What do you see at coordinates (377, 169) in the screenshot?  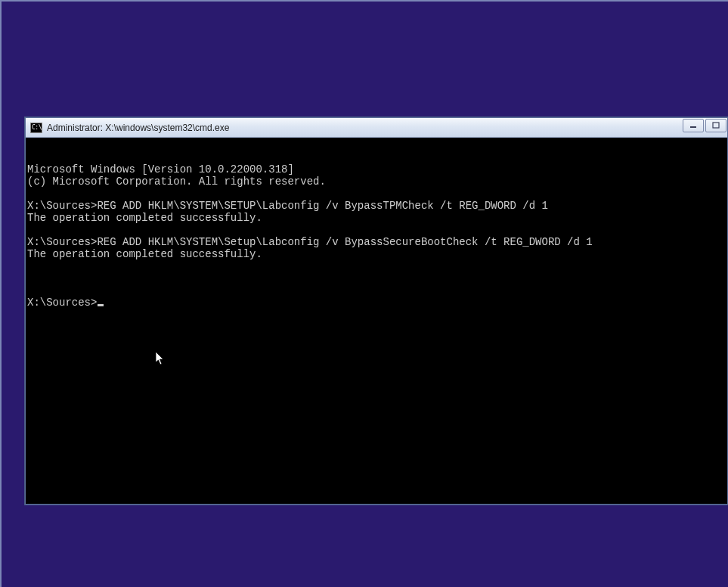 I see `terminal-line: Microsoft Windows [Version 10.0.22000.31…` at bounding box center [377, 169].